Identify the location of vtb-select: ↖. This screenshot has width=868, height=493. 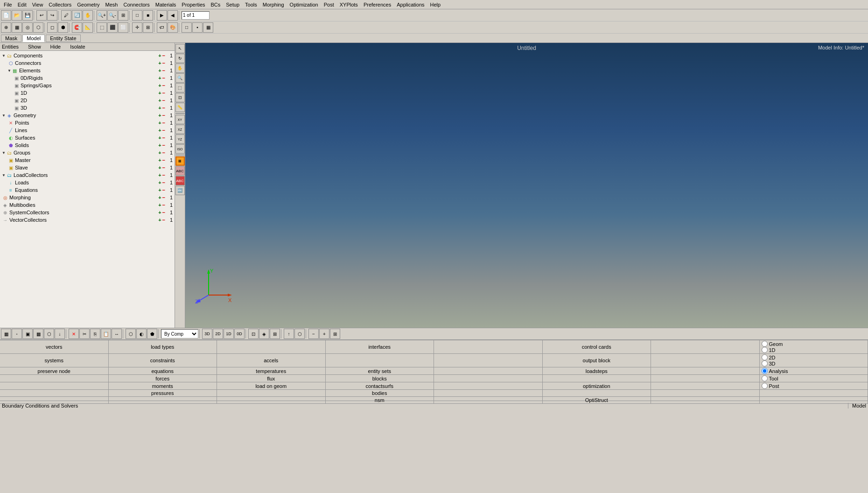
(180, 49).